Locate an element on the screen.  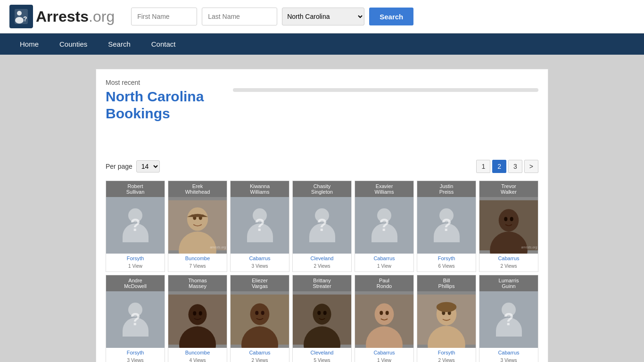
mugshot-card: AndreMcDowell ? Forsyth 3 Views is located at coordinates (135, 319).